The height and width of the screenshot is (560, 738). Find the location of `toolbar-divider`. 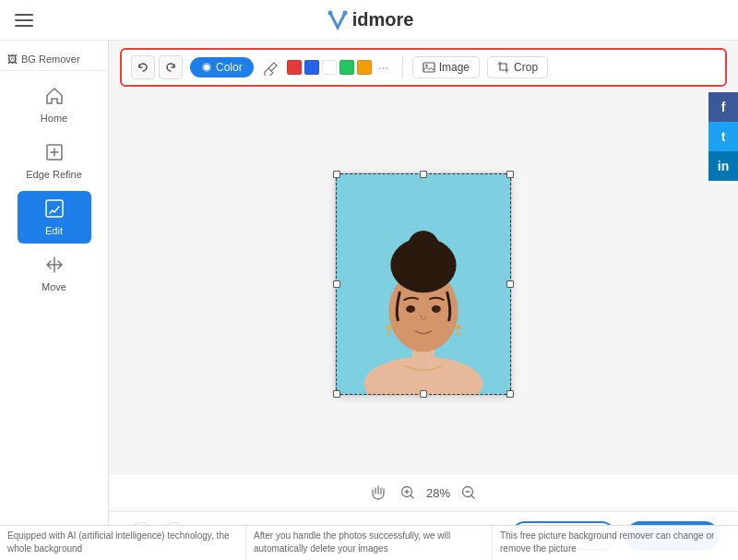

toolbar-divider is located at coordinates (402, 67).